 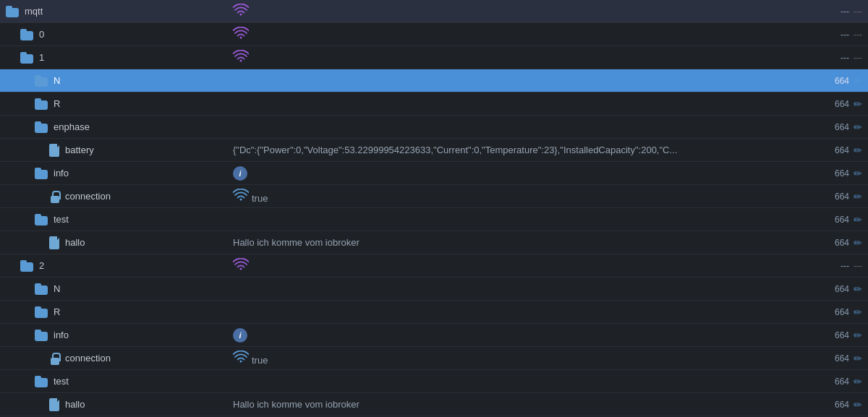 What do you see at coordinates (434, 266) in the screenshot?
I see `tree-row: 2 ------` at bounding box center [434, 266].